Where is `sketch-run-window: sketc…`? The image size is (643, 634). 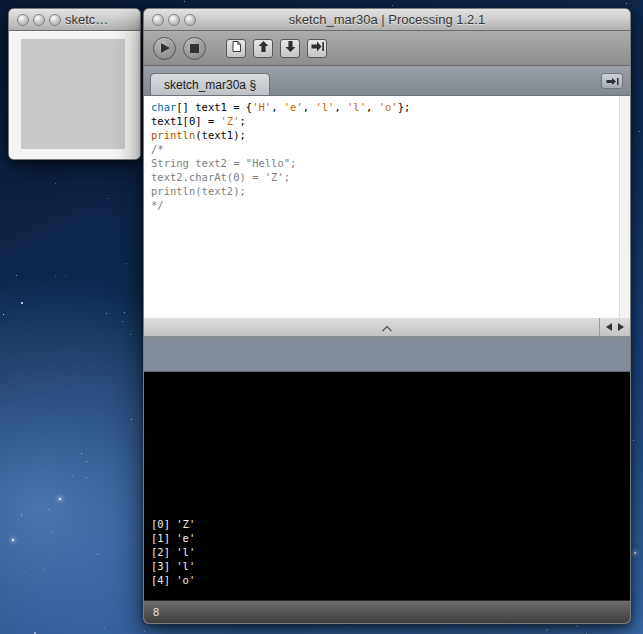 sketch-run-window: sketc… is located at coordinates (74, 84).